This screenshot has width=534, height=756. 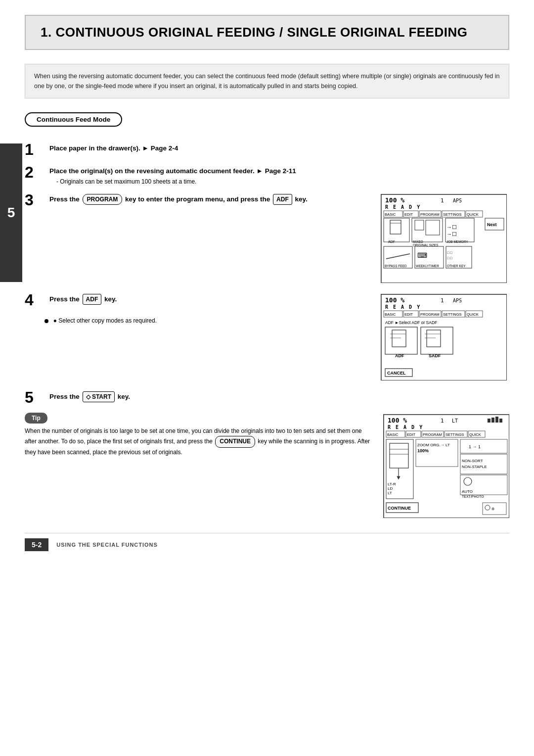 What do you see at coordinates (267, 542) in the screenshot?
I see `page-footer: 5-2 USING THE SPECIAL FUNCTIONS` at bounding box center [267, 542].